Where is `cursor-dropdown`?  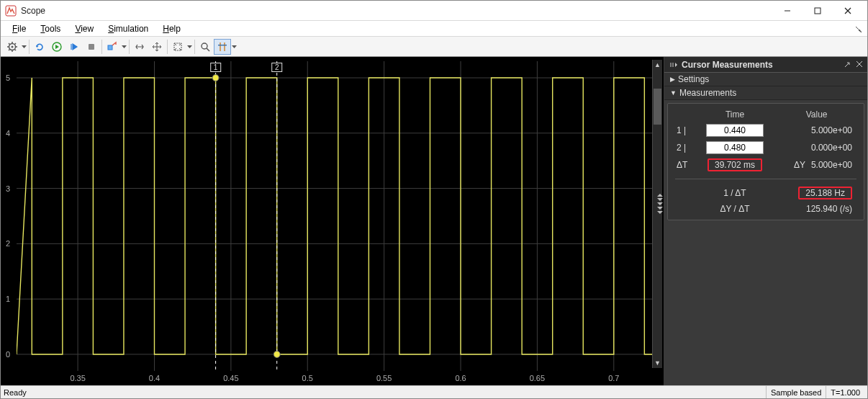 cursor-dropdown is located at coordinates (235, 47).